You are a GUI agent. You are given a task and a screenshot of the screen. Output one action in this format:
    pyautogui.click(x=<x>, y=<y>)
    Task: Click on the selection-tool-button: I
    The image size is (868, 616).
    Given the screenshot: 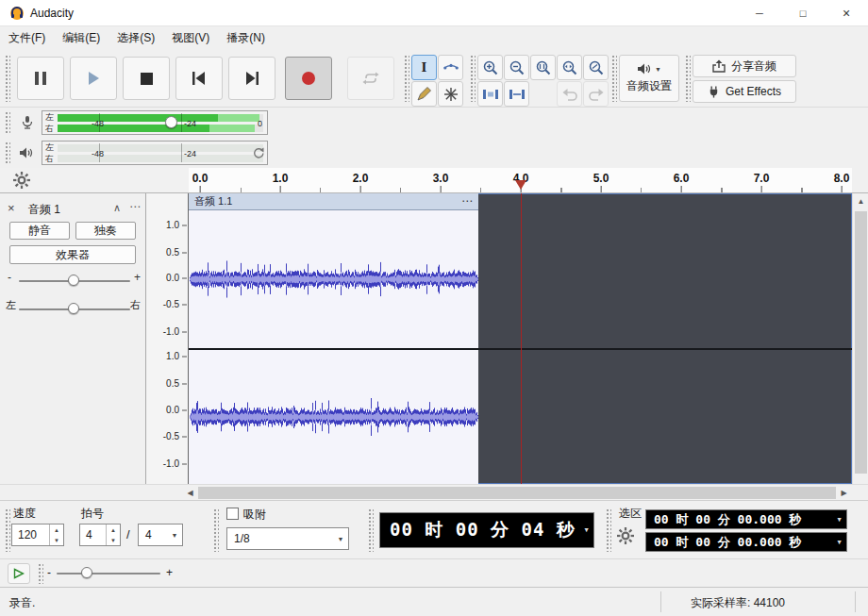 What is the action you would take?
    pyautogui.click(x=425, y=68)
    